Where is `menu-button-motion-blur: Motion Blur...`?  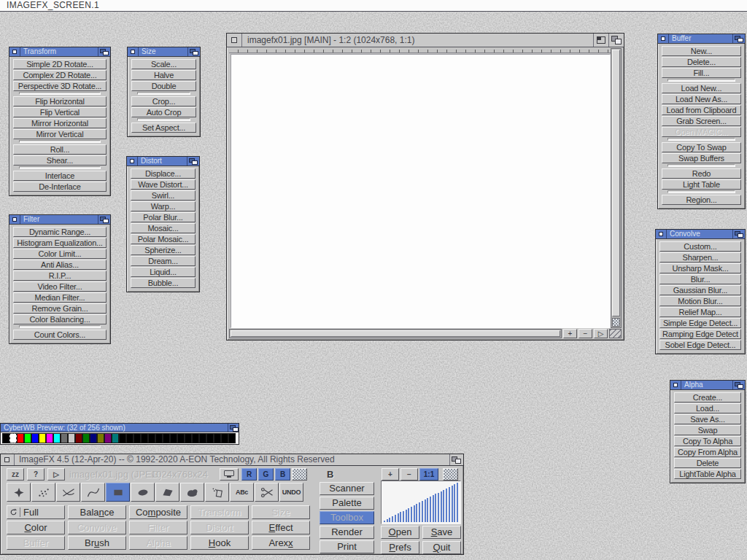
menu-button-motion-blur: Motion Blur... is located at coordinates (700, 301).